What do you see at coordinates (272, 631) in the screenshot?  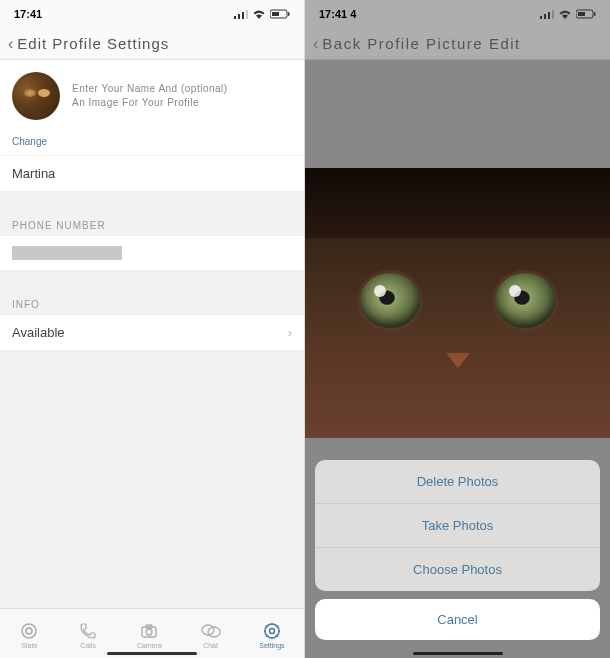 I see `gear-icon` at bounding box center [272, 631].